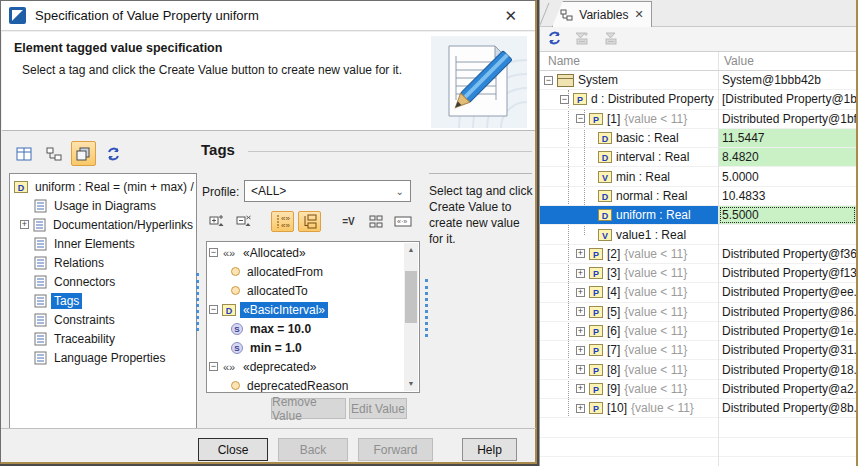 This screenshot has width=858, height=466. What do you see at coordinates (306, 384) in the screenshot?
I see `tag-deprecatedReason: deprecatedReason` at bounding box center [306, 384].